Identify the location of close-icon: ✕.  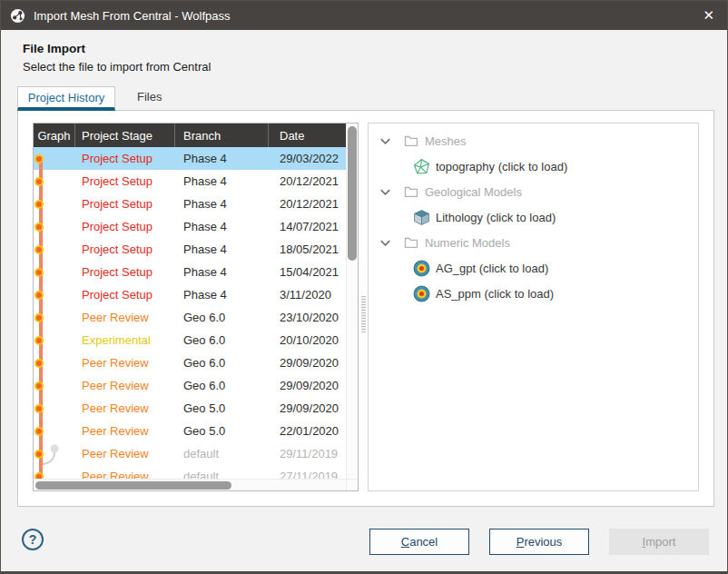
(703, 15).